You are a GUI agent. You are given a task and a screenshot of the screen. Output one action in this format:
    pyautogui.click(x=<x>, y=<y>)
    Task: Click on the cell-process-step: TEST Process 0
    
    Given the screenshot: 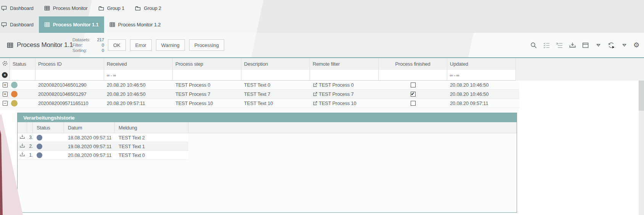 What is the action you would take?
    pyautogui.click(x=207, y=85)
    